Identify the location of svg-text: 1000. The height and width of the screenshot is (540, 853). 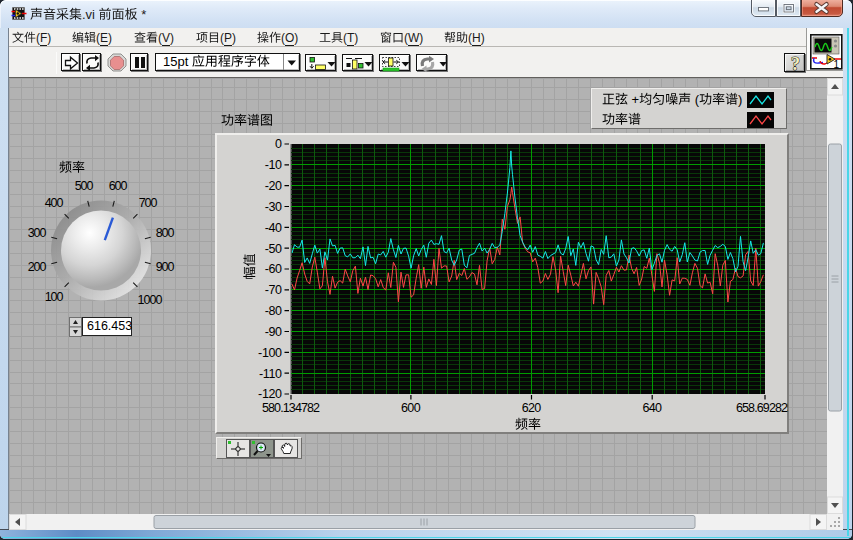
(150, 300).